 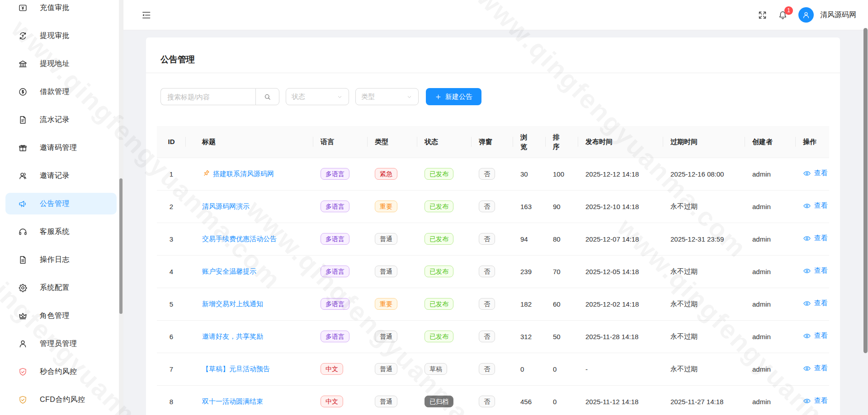 What do you see at coordinates (55, 120) in the screenshot?
I see `sidebar-item-label: 流水记录` at bounding box center [55, 120].